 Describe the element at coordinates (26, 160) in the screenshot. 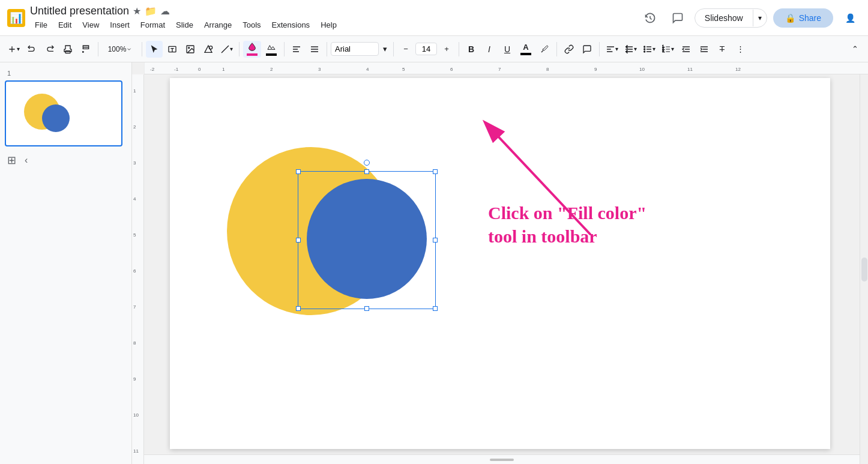

I see `collapse-sidebar-button: ‹` at that location.